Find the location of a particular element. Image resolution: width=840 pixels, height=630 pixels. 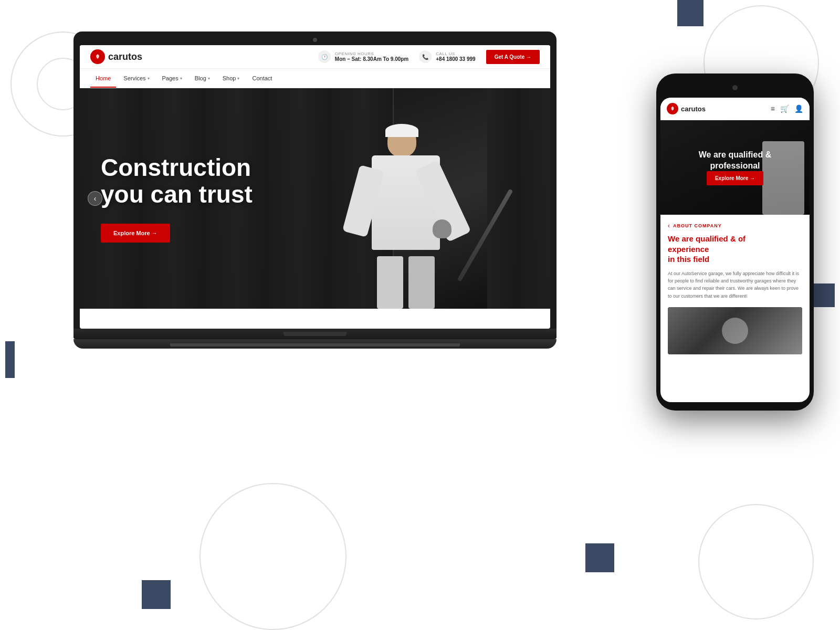

phone-logo: carutos is located at coordinates (686, 109).